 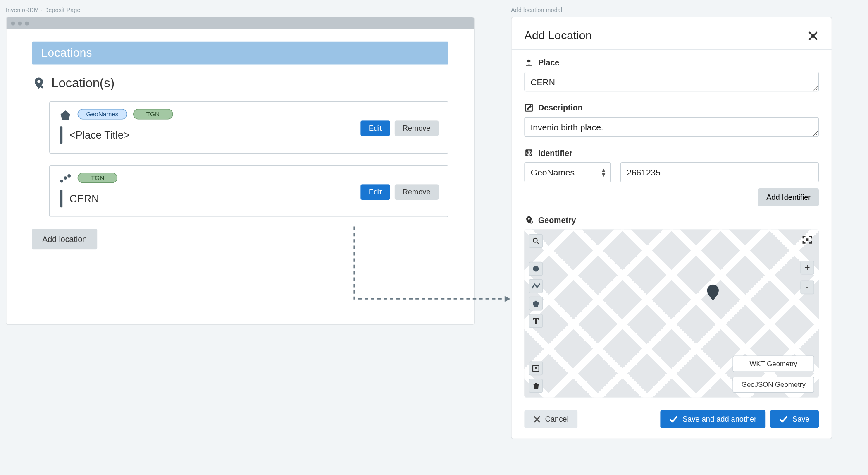 What do you see at coordinates (536, 369) in the screenshot?
I see `map-export-icon` at bounding box center [536, 369].